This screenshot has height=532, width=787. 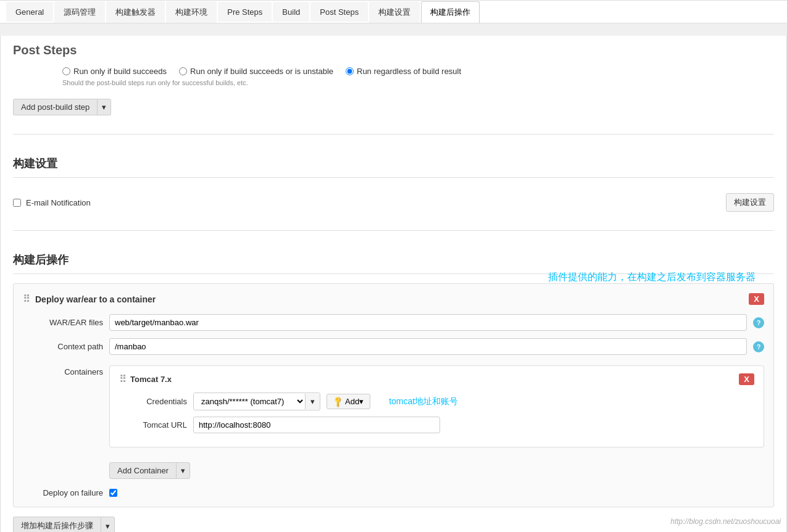 I want to click on tomcat-title-text: Tomcat 7.x, so click(x=151, y=379).